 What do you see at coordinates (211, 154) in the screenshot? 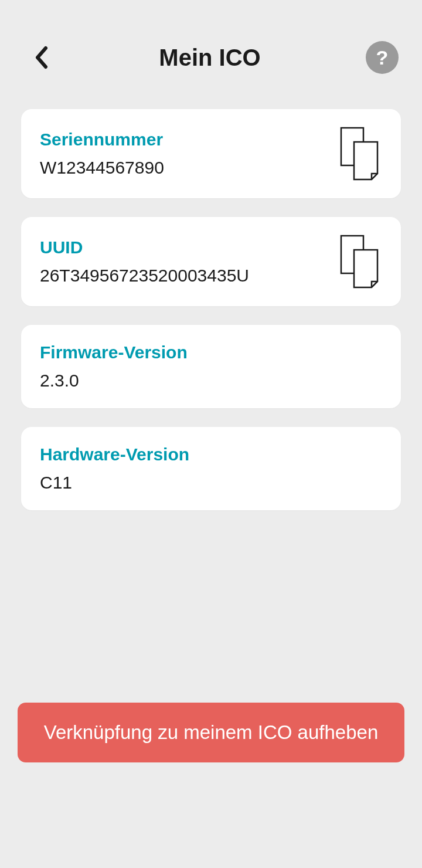
I see `serial-number-card: Seriennummer W12344567890` at bounding box center [211, 154].